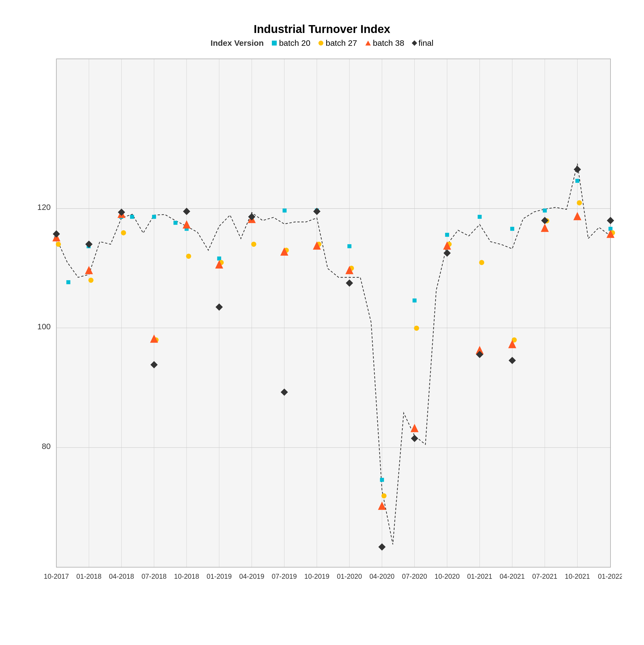  Describe the element at coordinates (254, 244) in the screenshot. I see `b27-pt7` at that location.